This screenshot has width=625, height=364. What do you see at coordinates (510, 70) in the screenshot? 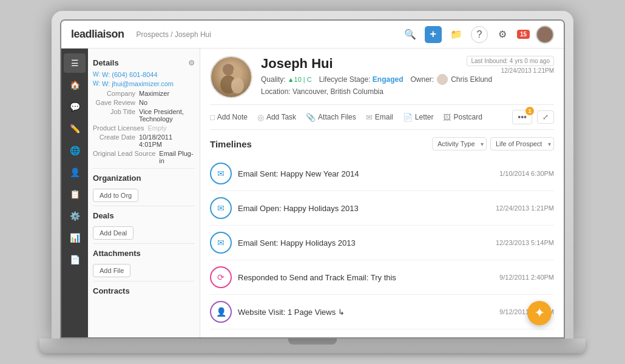
I see `last-inbound-date: 12/24/2013 1:21PM` at bounding box center [510, 70].